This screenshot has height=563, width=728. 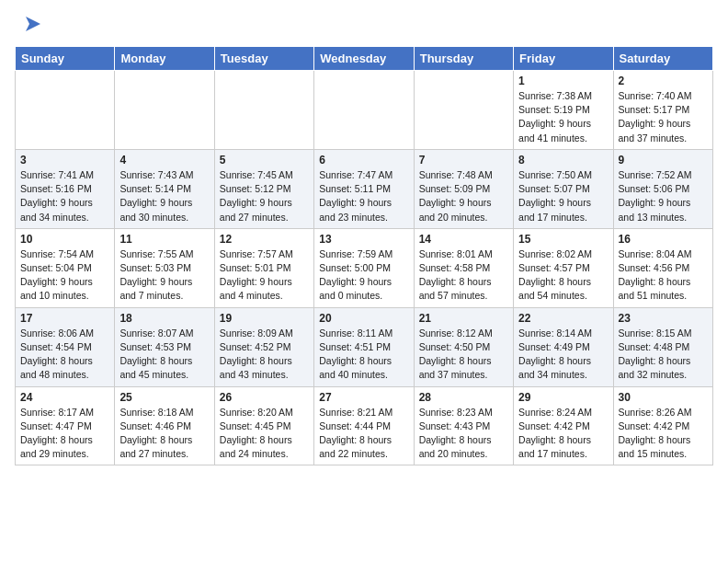 I want to click on day-info: Sunrise: 7:54 AM Sunset: 5:04 PM Dayligh…, so click(x=64, y=276).